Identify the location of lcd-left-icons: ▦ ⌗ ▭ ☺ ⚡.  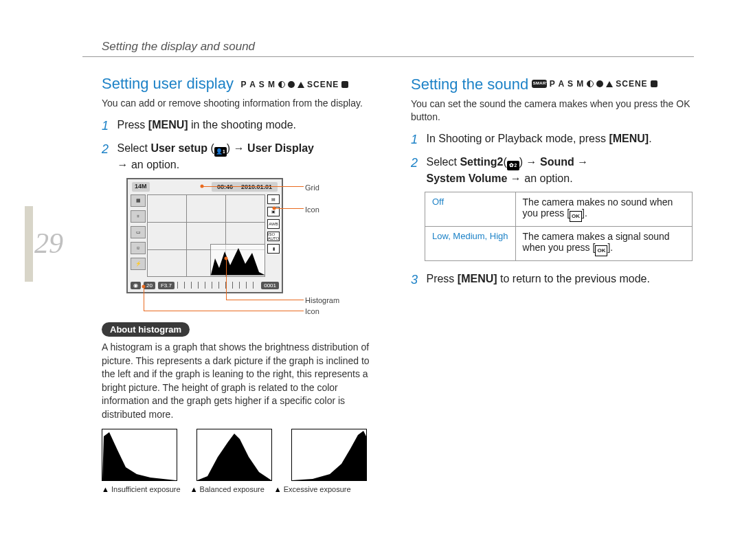
(138, 232).